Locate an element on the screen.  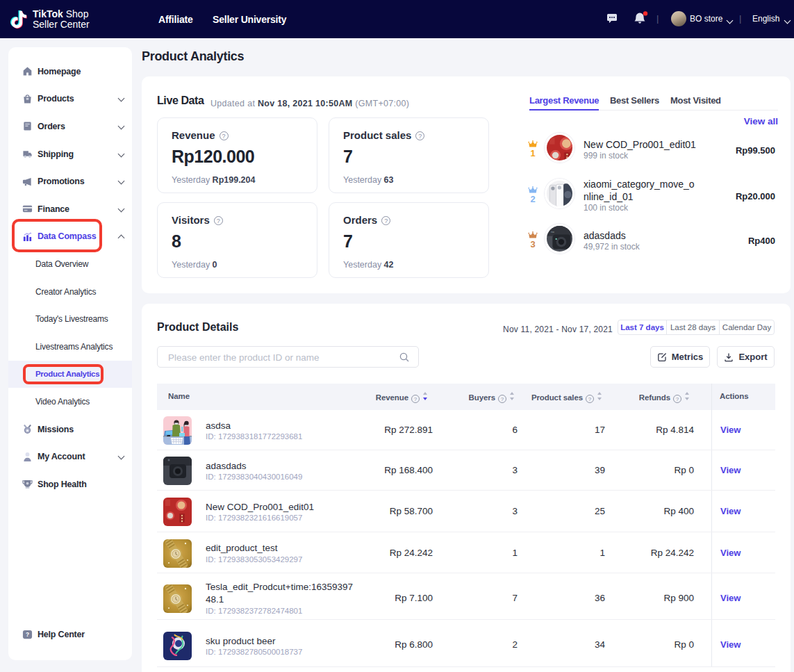
svg-text: no is located at coordinates (553, 232).